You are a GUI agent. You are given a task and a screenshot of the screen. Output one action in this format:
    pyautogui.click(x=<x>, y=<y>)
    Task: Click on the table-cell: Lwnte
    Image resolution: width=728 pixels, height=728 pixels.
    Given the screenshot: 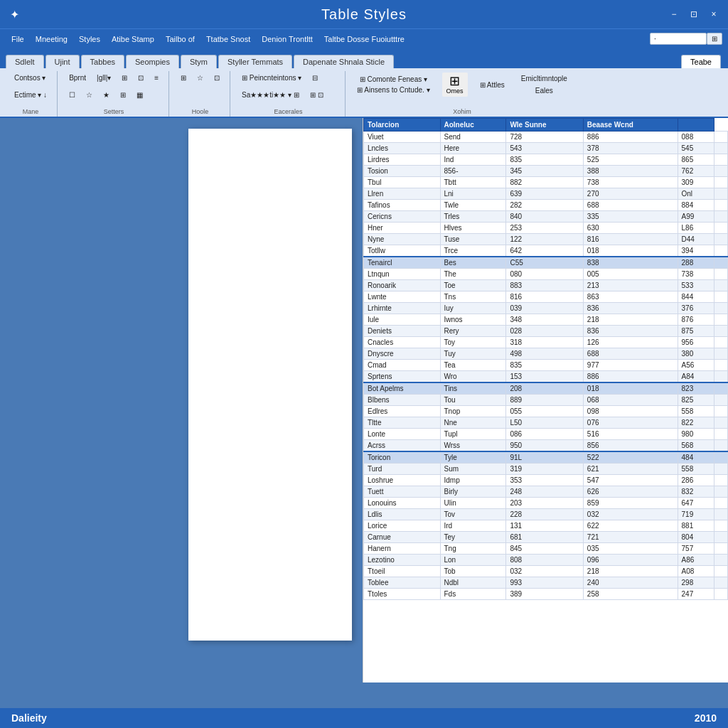 What is the action you would take?
    pyautogui.click(x=402, y=297)
    